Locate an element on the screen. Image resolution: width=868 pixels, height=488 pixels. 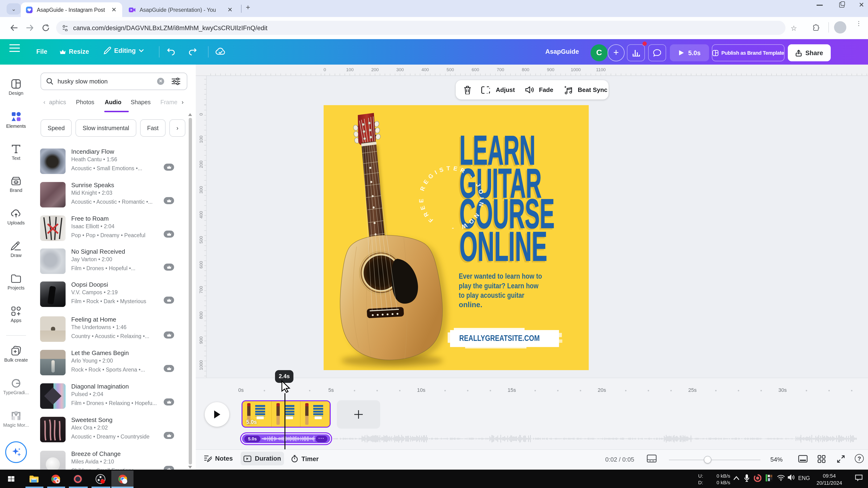
svg-text: play the guitar? Learn how is located at coordinates (499, 286).